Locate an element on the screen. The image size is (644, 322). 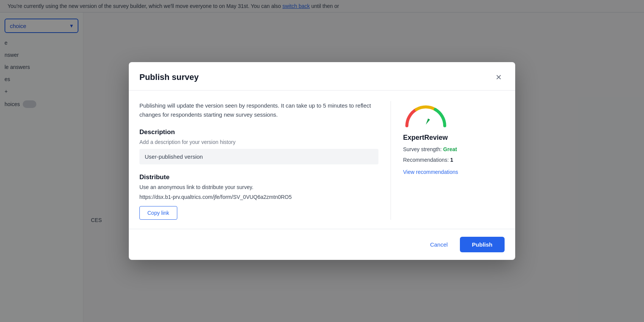
recommendations-count: 1 is located at coordinates (452, 160).